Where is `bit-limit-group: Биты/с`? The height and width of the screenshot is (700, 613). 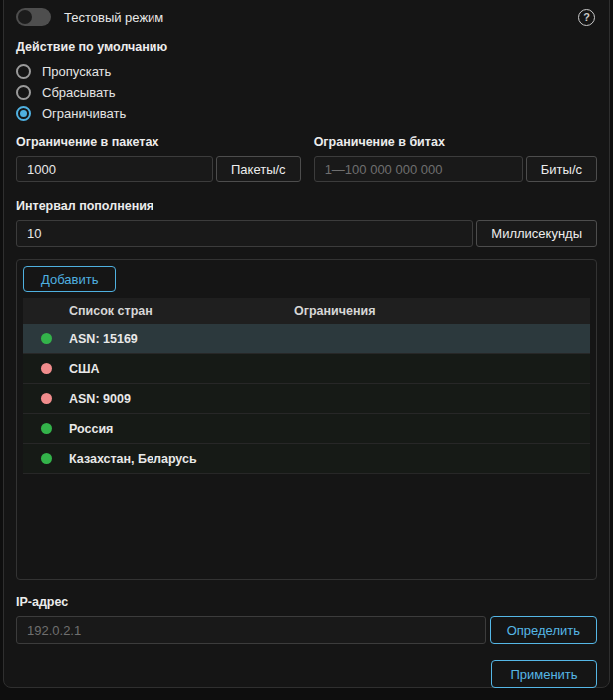
bit-limit-group: Биты/с is located at coordinates (456, 170).